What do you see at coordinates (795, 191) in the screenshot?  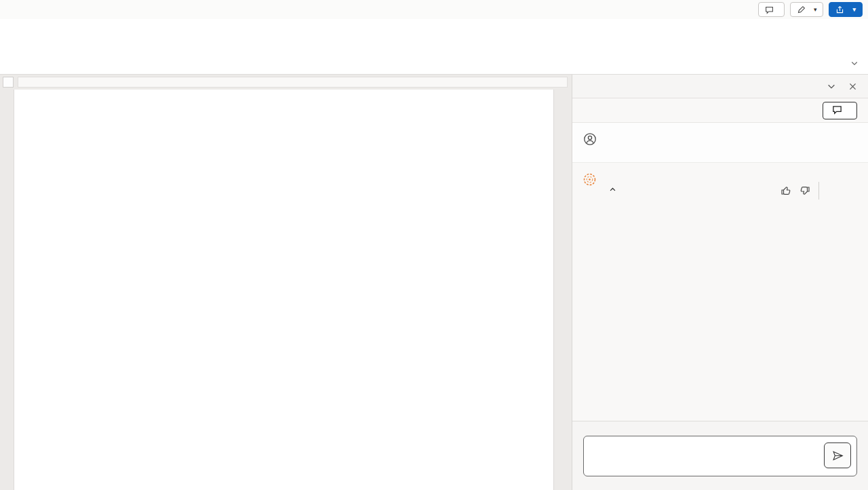 I see `feedback-icons` at bounding box center [795, 191].